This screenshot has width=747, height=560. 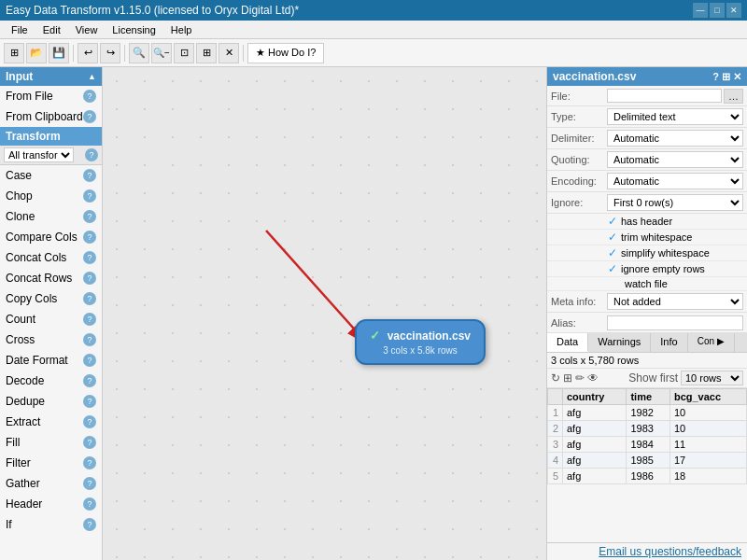 I want to click on tab-data: Data, so click(x=568, y=343).